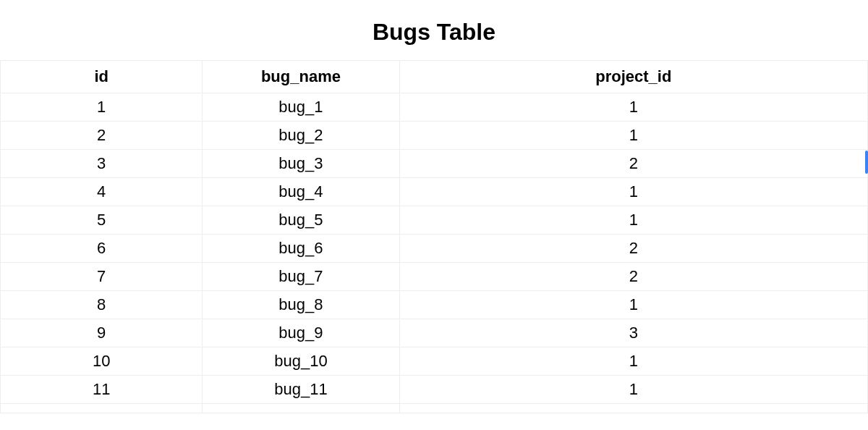 Image resolution: width=868 pixels, height=430 pixels. What do you see at coordinates (301, 136) in the screenshot?
I see `cell-bug-name: bug_2` at bounding box center [301, 136].